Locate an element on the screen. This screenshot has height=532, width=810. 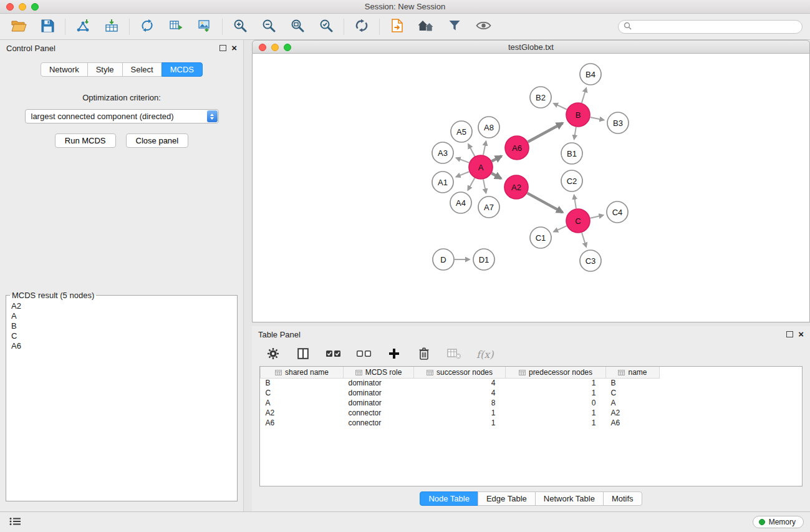
clone-network-button is located at coordinates (147, 27).